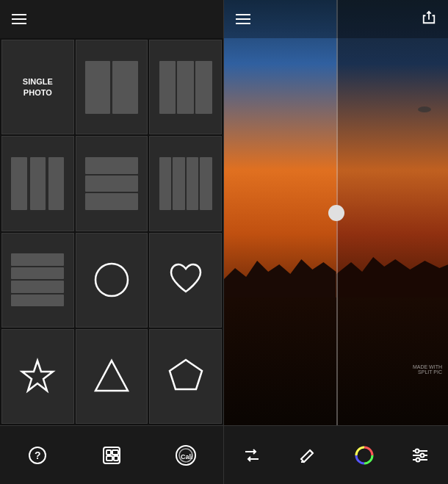 This screenshot has width=448, height=484. Describe the element at coordinates (19, 19) in the screenshot. I see `menu-icon` at that location.